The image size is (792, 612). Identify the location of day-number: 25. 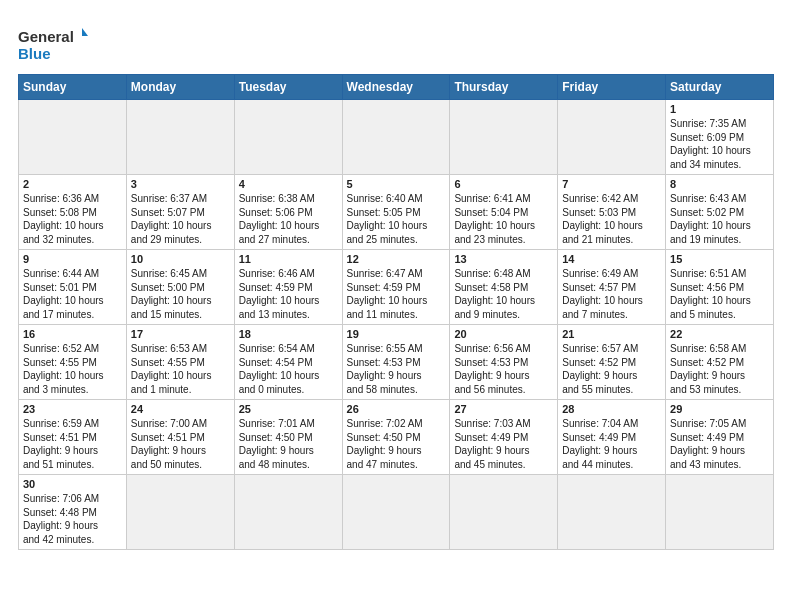
(288, 409).